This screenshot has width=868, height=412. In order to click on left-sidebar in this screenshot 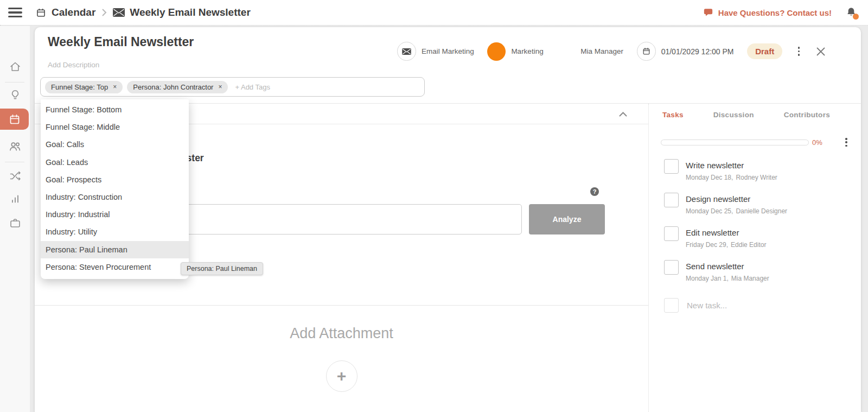, I will do `click(15, 219)`.